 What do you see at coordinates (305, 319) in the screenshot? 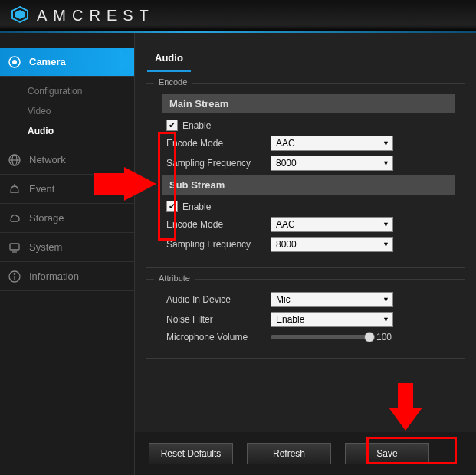
I see `panel-attribute: Attribute Audio In Device Mic ▼ Noise Fi…` at bounding box center [305, 319].